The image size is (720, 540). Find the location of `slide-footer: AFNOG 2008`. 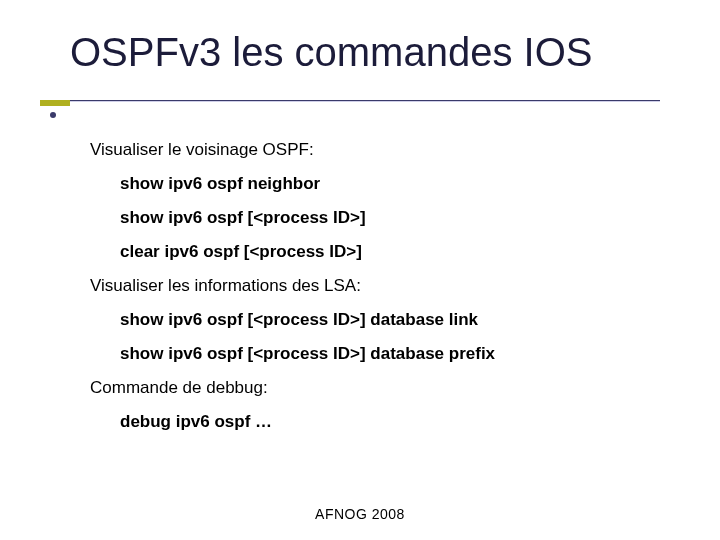

slide-footer: AFNOG 2008 is located at coordinates (360, 514).